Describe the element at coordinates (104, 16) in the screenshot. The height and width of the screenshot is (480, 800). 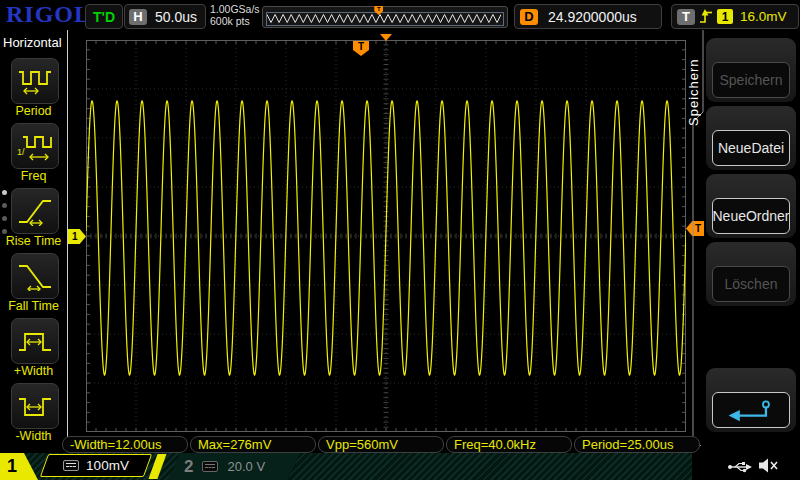
I see `trigger-status-badge: T'D` at that location.